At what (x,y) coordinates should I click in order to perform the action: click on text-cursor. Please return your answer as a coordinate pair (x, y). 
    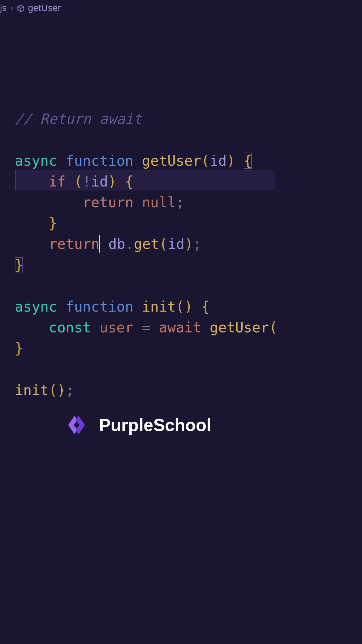
    Looking at the image, I should click on (100, 244).